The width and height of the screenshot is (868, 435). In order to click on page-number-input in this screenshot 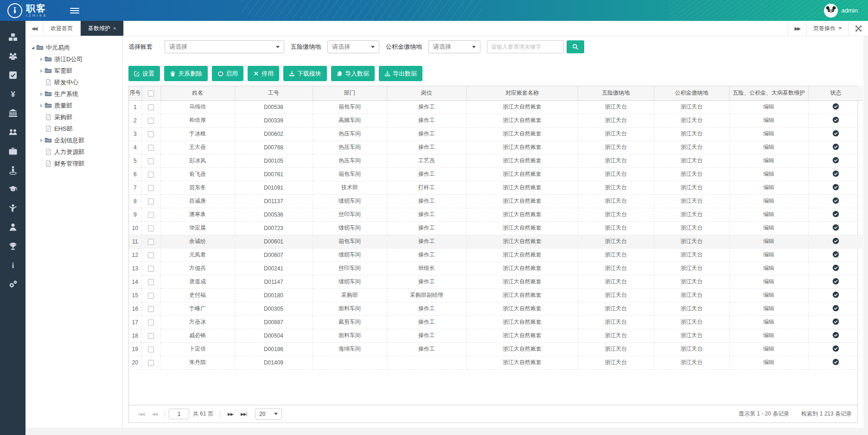, I will do `click(179, 414)`.